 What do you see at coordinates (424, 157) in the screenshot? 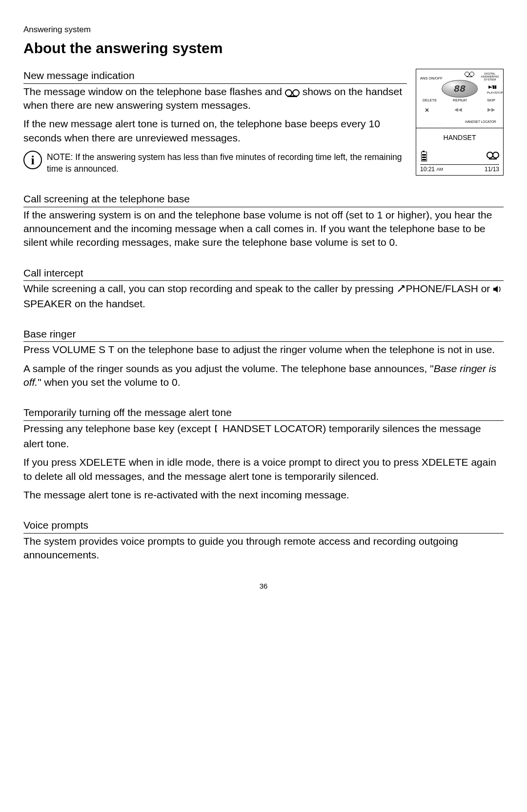
I see `battery-icon` at bounding box center [424, 157].